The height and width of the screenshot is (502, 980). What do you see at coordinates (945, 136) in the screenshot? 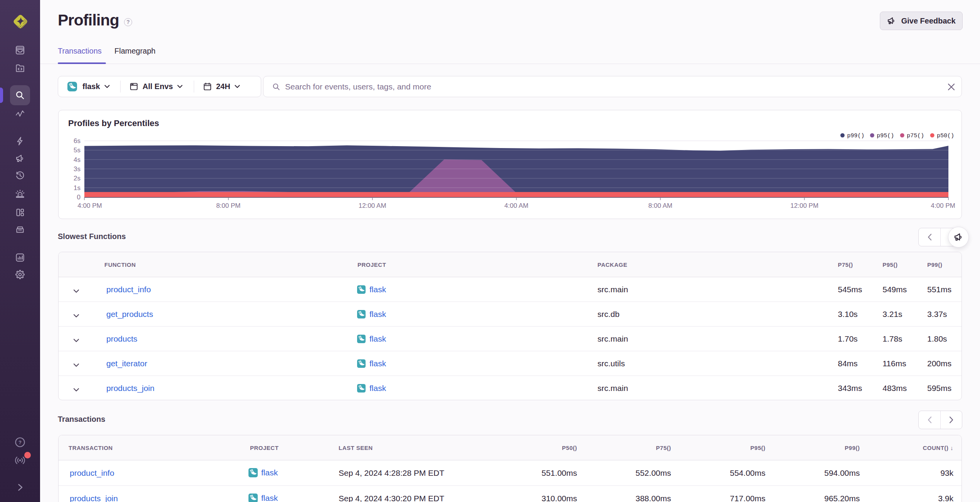
I see `svg-text: p50()` at bounding box center [945, 136].